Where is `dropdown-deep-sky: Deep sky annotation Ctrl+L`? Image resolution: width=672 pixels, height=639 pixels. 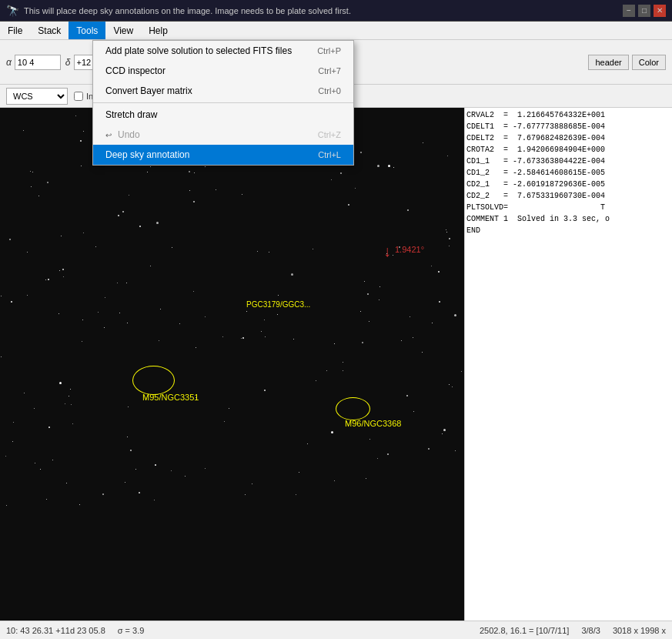 dropdown-deep-sky: Deep sky annotation Ctrl+L is located at coordinates (223, 155).